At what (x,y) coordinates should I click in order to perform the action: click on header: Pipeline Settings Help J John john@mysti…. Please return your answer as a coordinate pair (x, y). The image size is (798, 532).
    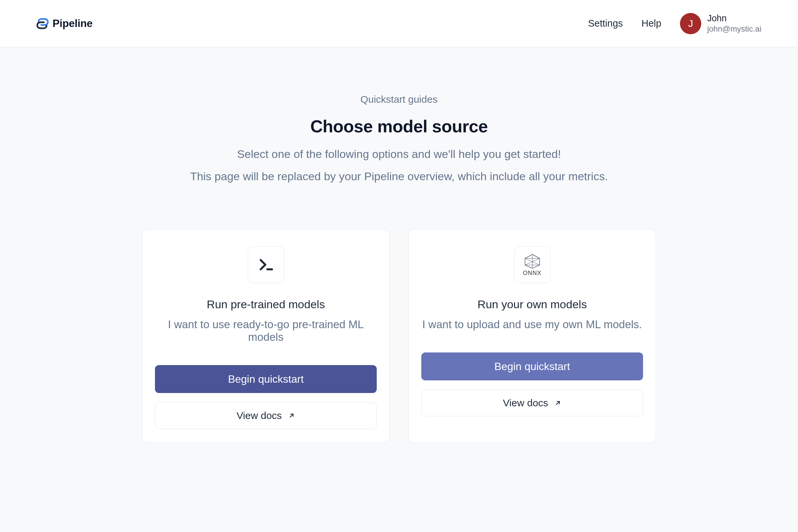
    Looking at the image, I should click on (399, 24).